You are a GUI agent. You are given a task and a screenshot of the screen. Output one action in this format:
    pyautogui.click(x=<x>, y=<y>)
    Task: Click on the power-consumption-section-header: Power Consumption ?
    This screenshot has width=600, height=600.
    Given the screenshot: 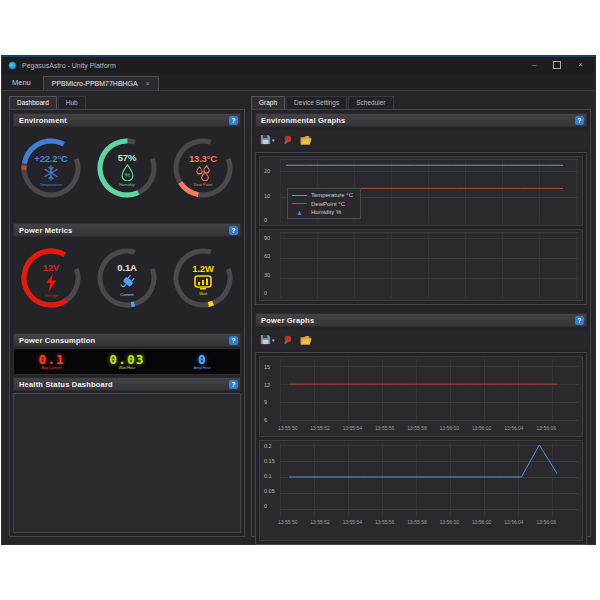 What is the action you would take?
    pyautogui.click(x=127, y=340)
    